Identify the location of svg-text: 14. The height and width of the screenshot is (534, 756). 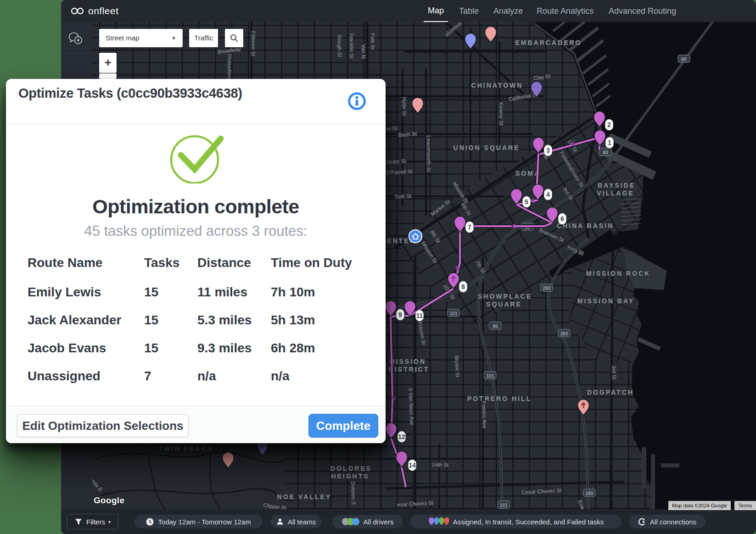
(412, 465).